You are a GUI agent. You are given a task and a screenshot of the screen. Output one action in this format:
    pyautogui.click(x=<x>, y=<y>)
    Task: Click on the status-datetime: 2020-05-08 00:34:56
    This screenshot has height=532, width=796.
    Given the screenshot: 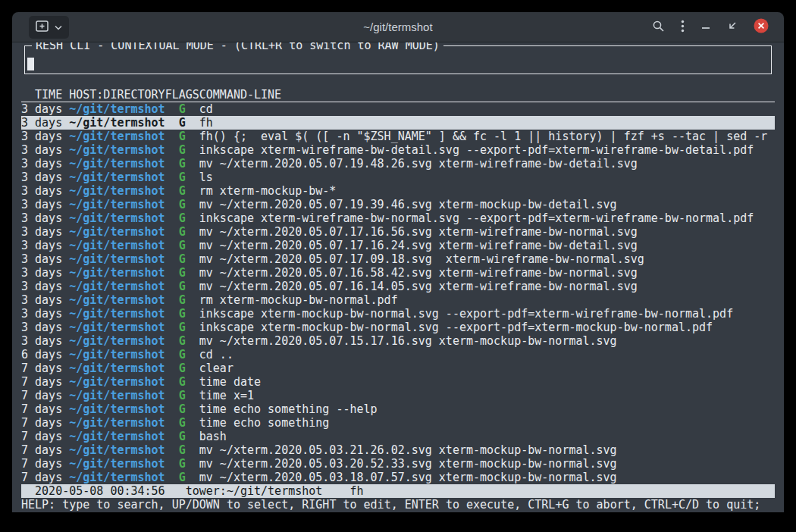 What is the action you would take?
    pyautogui.click(x=100, y=491)
    